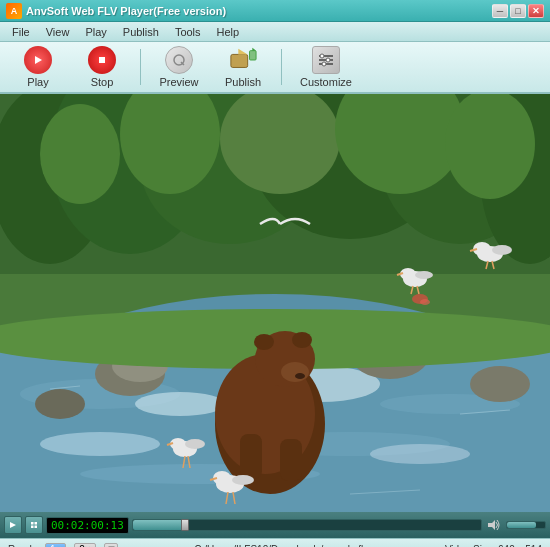 This screenshot has width=550, height=547. I want to click on customize-label: Customize, so click(326, 82).